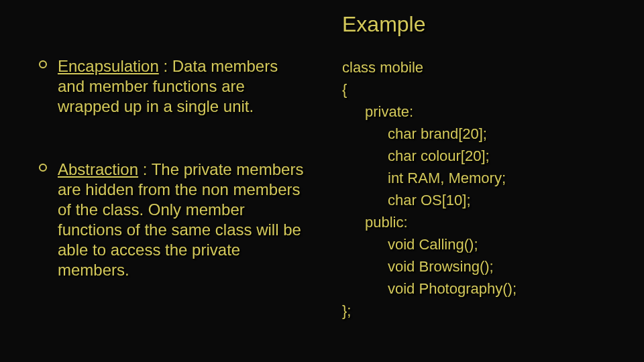  Describe the element at coordinates (480, 311) in the screenshot. I see `code-line: };` at that location.